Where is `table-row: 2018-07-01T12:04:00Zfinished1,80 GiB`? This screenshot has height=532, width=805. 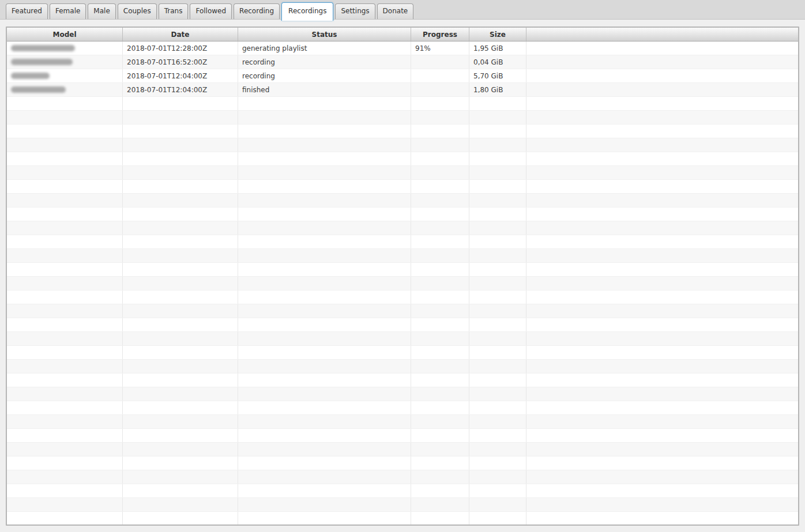 table-row: 2018-07-01T12:04:00Zfinished1,80 GiB is located at coordinates (402, 90).